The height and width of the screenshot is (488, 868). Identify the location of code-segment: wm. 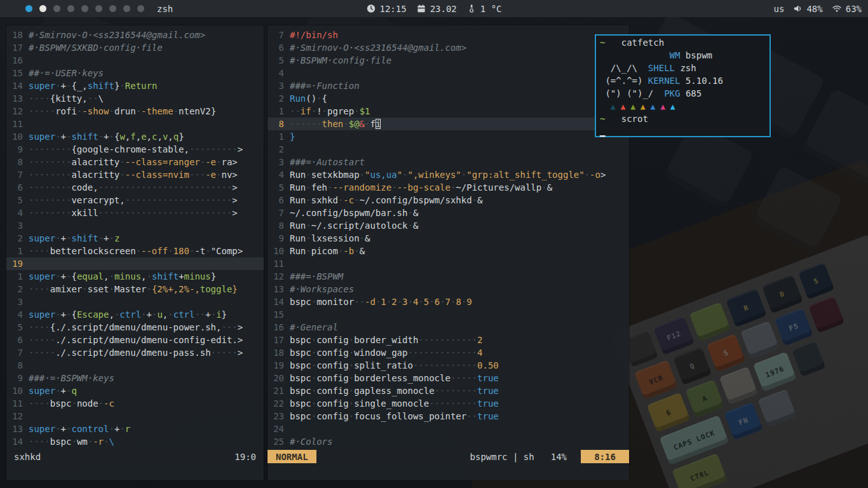
(83, 442).